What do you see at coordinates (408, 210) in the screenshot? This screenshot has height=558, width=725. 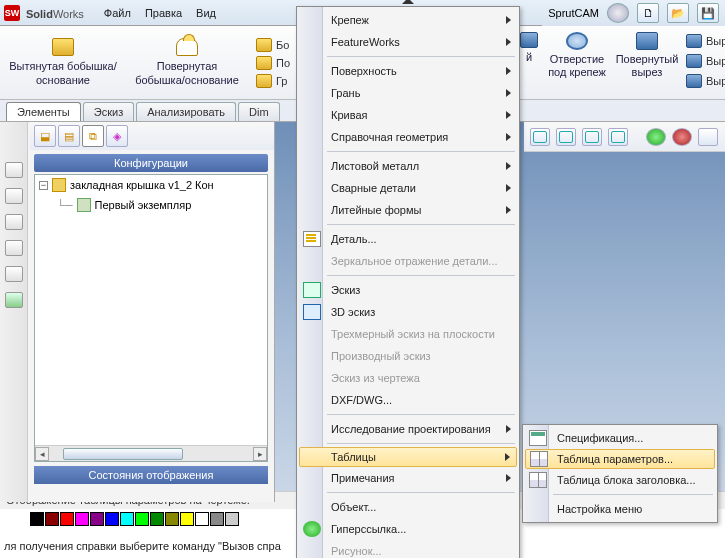 I see `mi-mold: Литейные формы` at bounding box center [408, 210].